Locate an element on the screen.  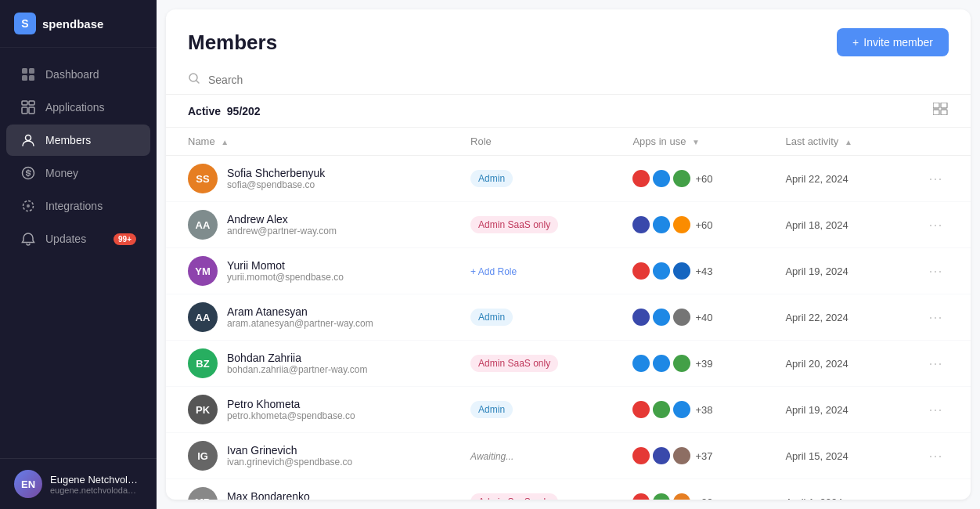
members-icon is located at coordinates (28, 140).